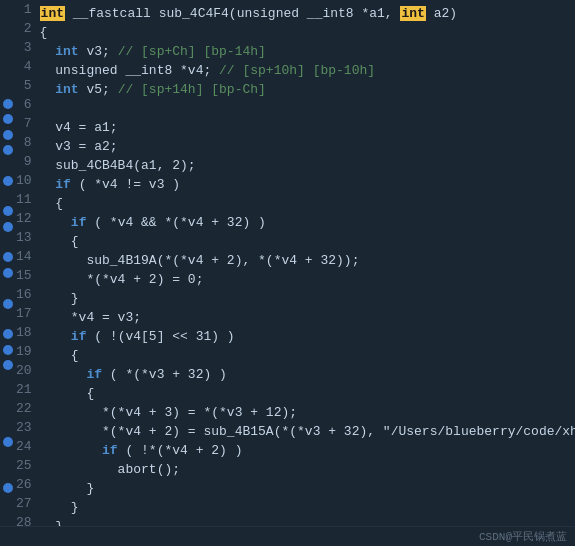  What do you see at coordinates (26, 66) in the screenshot?
I see `line-number: 4` at bounding box center [26, 66].